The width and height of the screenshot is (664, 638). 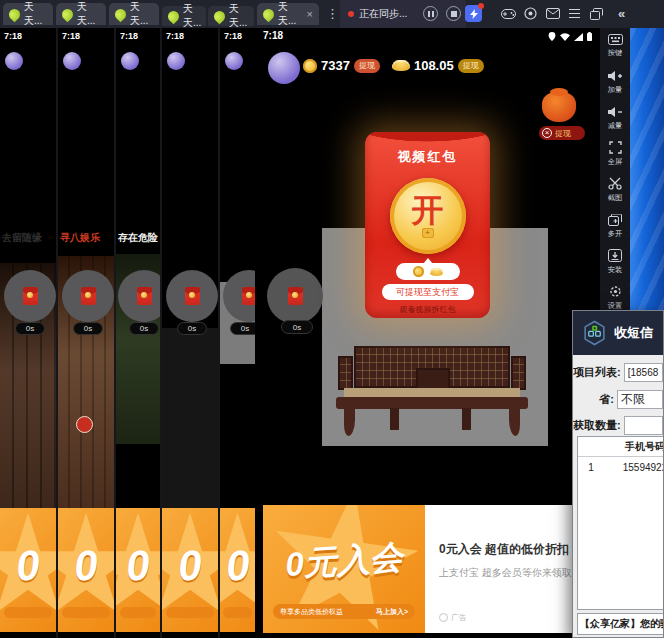 I want to click on gamepad-button, so click(x=508, y=14).